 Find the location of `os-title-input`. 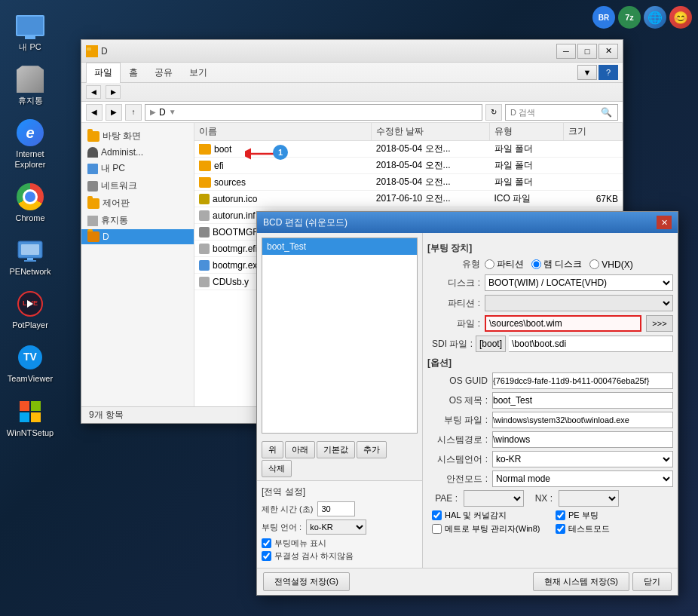

os-title-input is located at coordinates (583, 400).